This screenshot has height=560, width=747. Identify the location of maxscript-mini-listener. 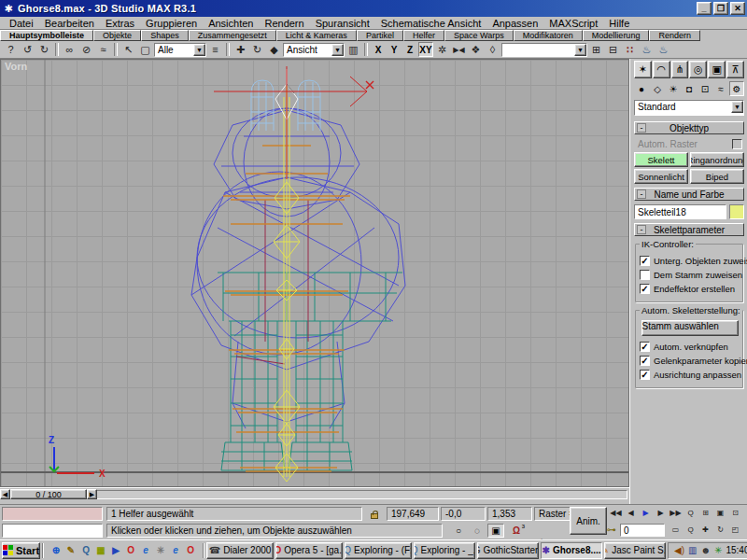
(52, 513).